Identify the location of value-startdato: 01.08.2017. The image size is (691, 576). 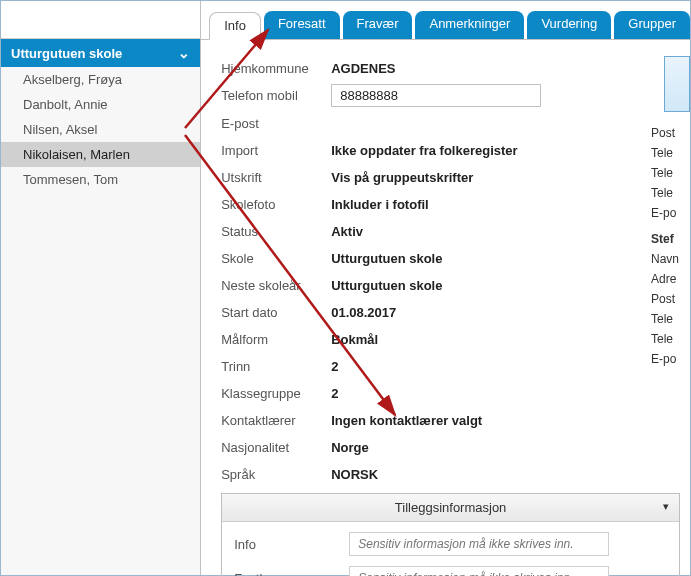
(364, 312).